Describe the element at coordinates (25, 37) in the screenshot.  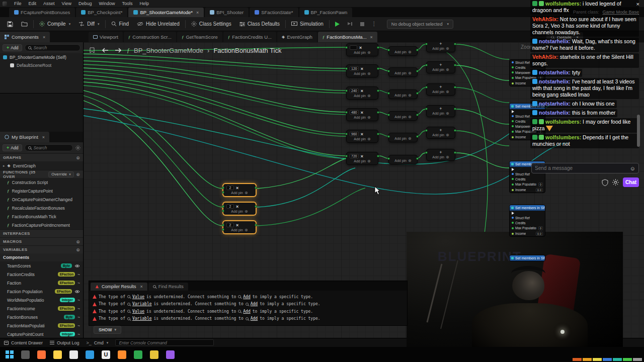
I see `components-panel-tab: Components ×` at that location.